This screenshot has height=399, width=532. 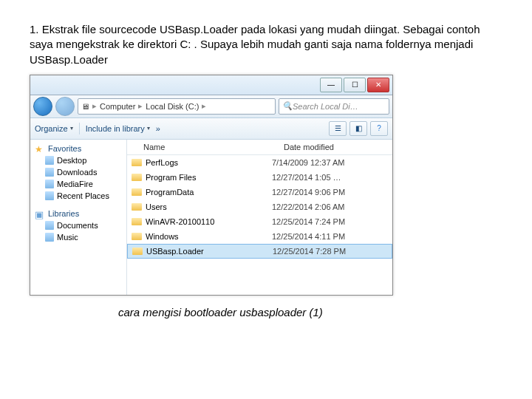 I want to click on table-row: PerfLogs7/14/2009 12:37 AM, so click(x=260, y=163).